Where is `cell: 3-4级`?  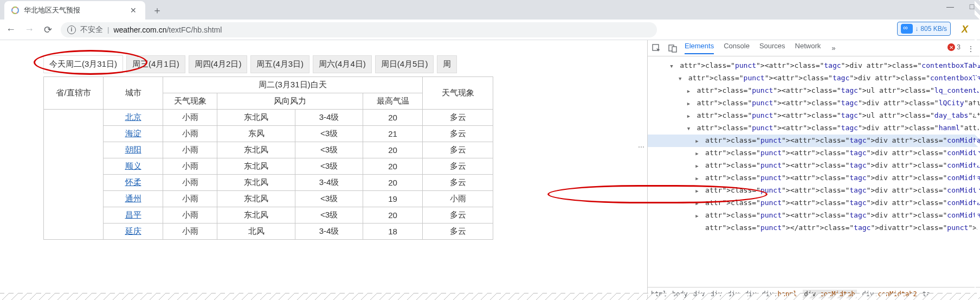
cell: 3-4级 is located at coordinates (330, 232).